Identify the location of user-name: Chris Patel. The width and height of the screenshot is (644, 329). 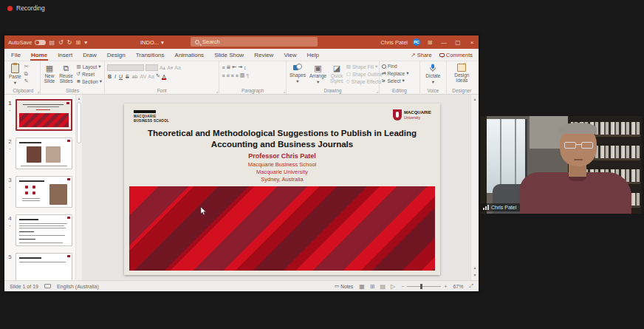
(394, 43).